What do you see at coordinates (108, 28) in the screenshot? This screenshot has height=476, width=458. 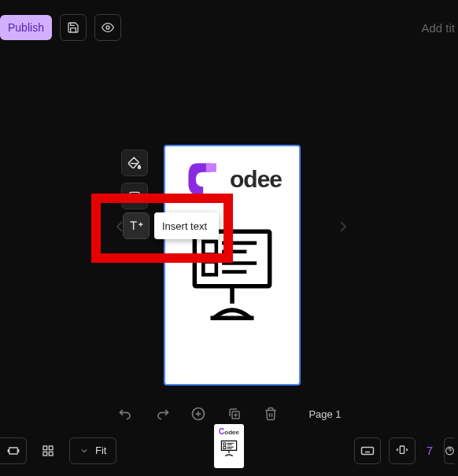 I see `eye-icon` at bounding box center [108, 28].